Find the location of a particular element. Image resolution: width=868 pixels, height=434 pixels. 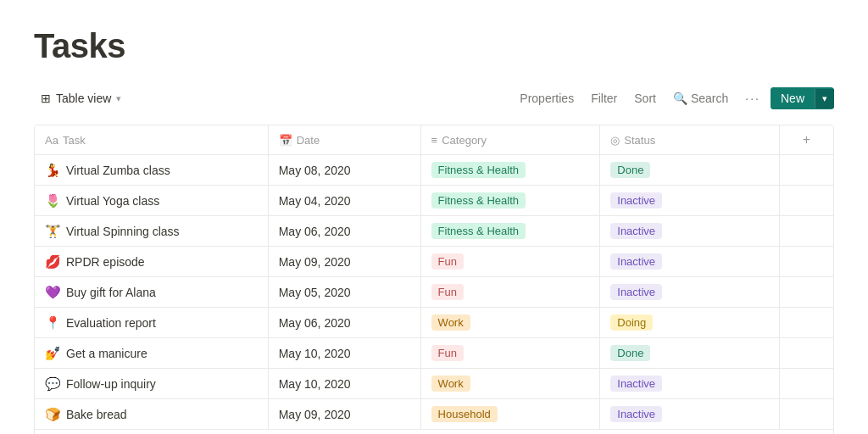

status-badge-7: Inactive is located at coordinates (636, 383).